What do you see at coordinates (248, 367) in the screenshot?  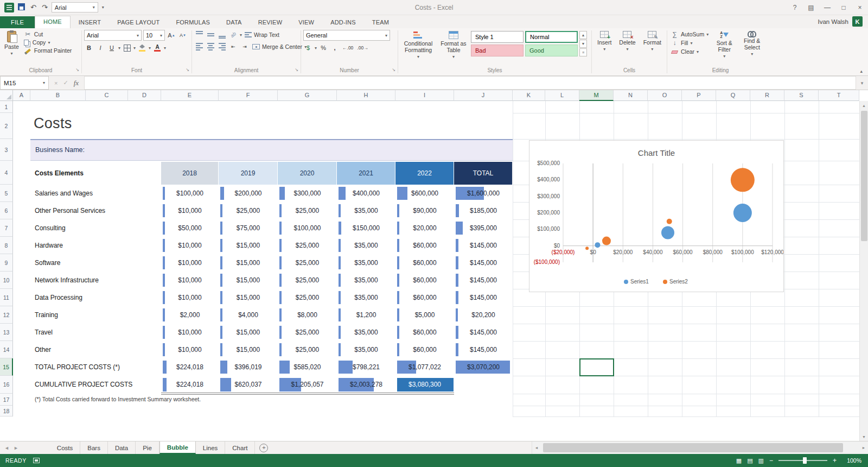 I see `cell-value: $396,019` at bounding box center [248, 367].